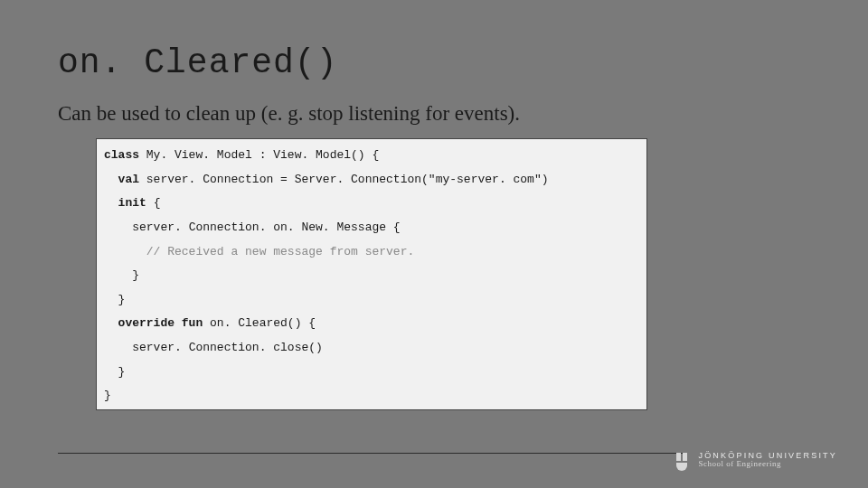 The image size is (868, 488). I want to click on code-text: My. View. Model : View. Model() {, so click(259, 155).